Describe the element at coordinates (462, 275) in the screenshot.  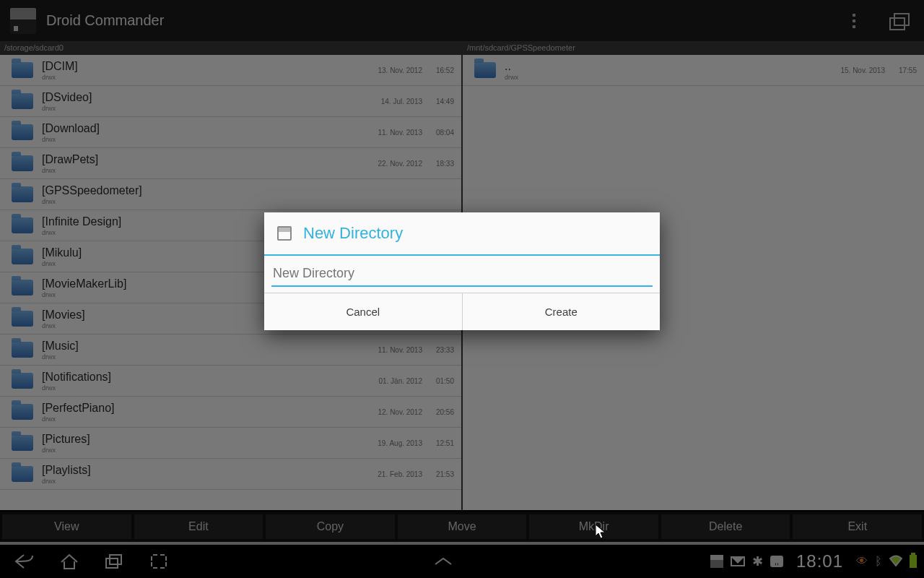
I see `directory-name-input` at that location.